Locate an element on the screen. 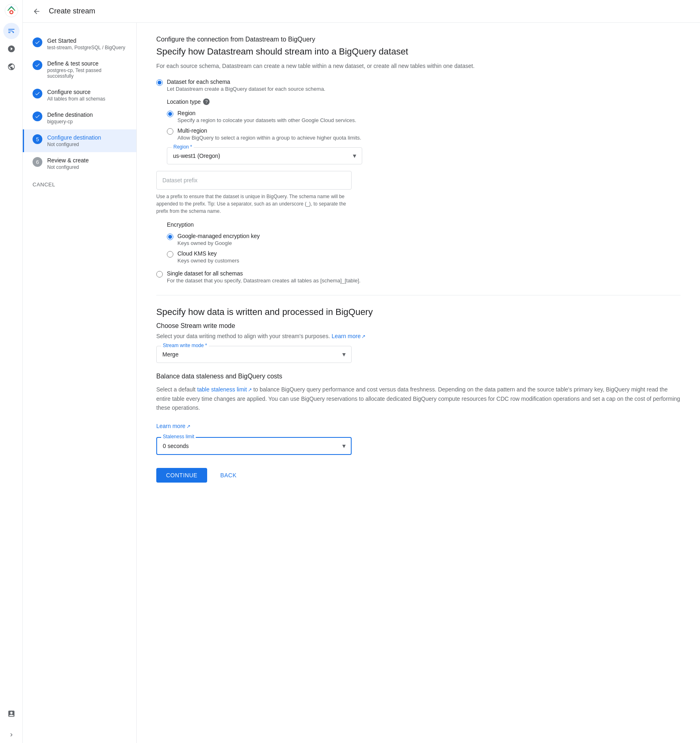  step-2-label: Define & test source is located at coordinates (87, 63).